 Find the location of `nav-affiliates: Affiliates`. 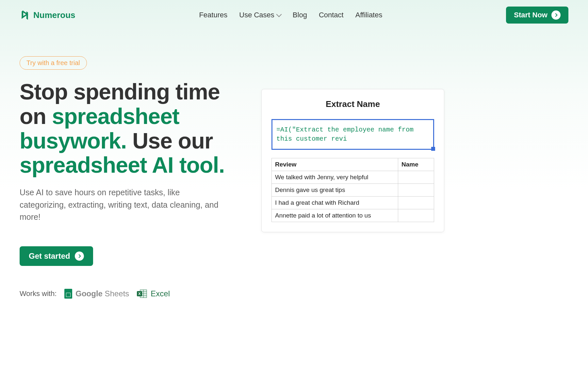

nav-affiliates: Affiliates is located at coordinates (369, 15).